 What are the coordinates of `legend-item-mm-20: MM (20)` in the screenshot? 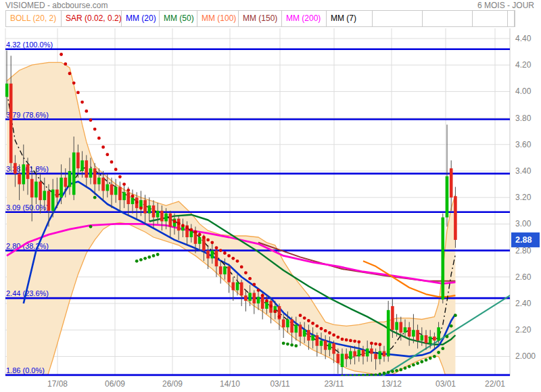 It's located at (141, 19).